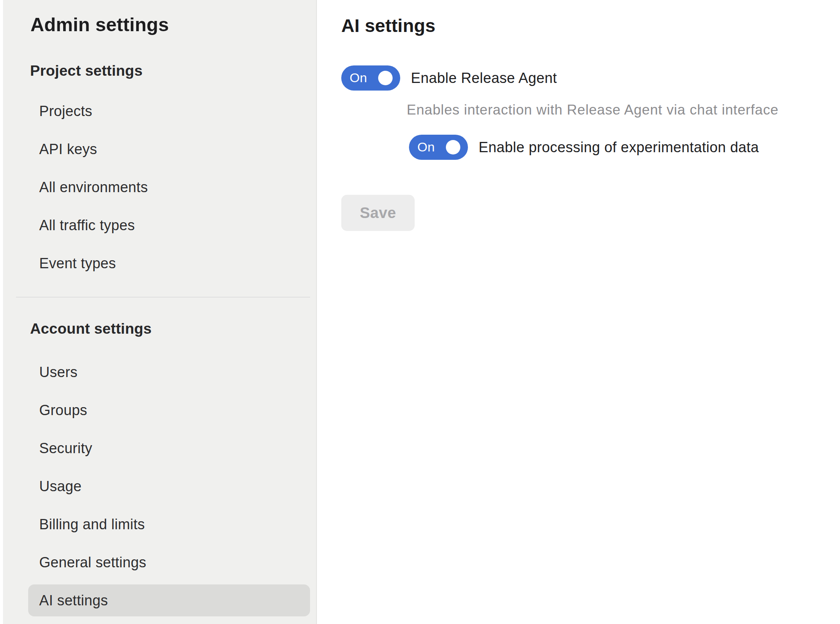 This screenshot has width=840, height=624. I want to click on release-agent-label: Enable Release Agent, so click(484, 78).